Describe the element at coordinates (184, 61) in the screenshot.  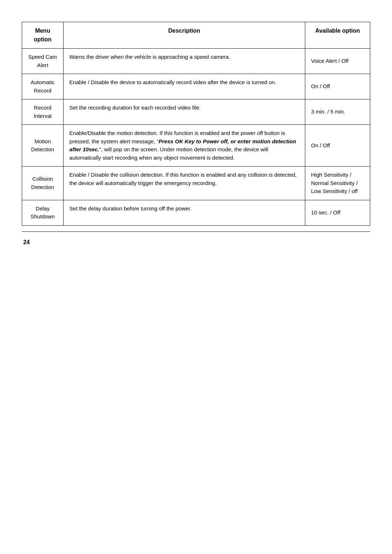
I see `cell-description: Warns the driver when the vehicle is app…` at that location.